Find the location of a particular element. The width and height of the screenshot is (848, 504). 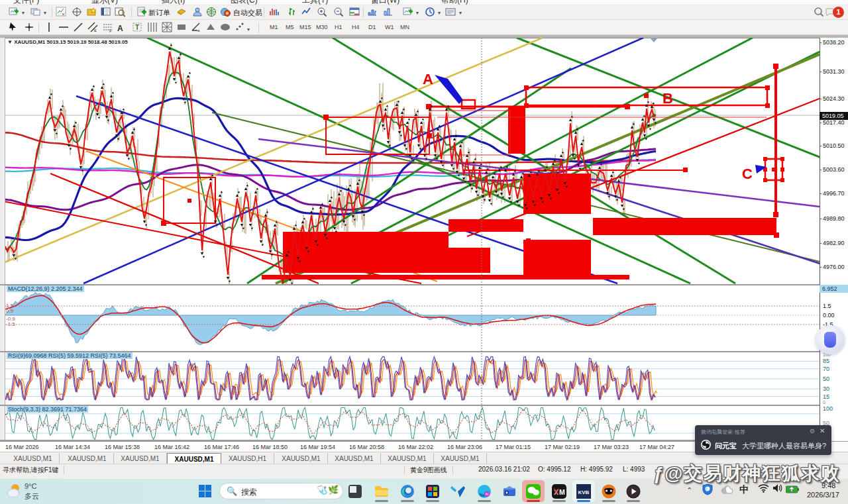

svg-text: C is located at coordinates (747, 174).